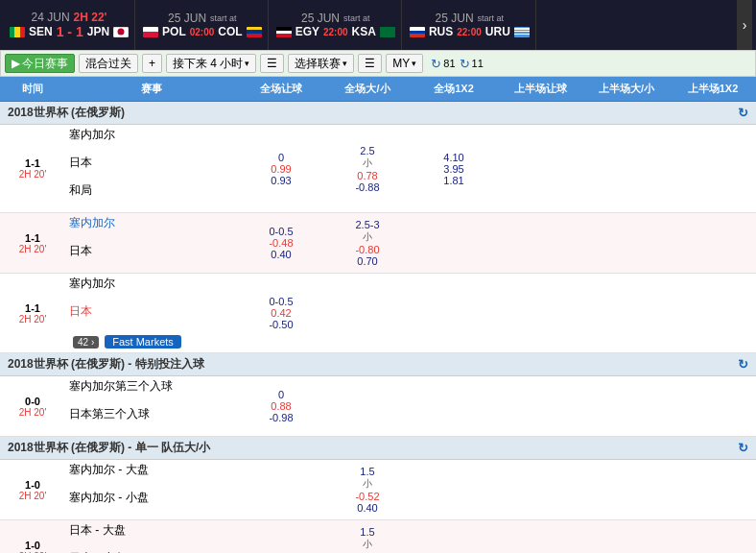 The width and height of the screenshot is (756, 553). What do you see at coordinates (280, 231) in the screenshot?
I see `hc-line: 0-0.5` at bounding box center [280, 231].